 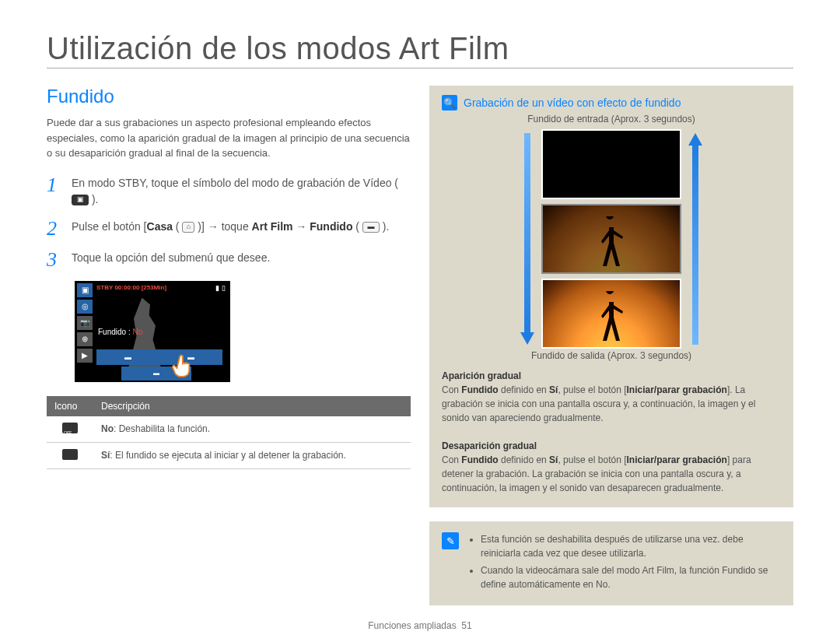 I want to click on artfilm-label: Art Film, so click(x=272, y=226).